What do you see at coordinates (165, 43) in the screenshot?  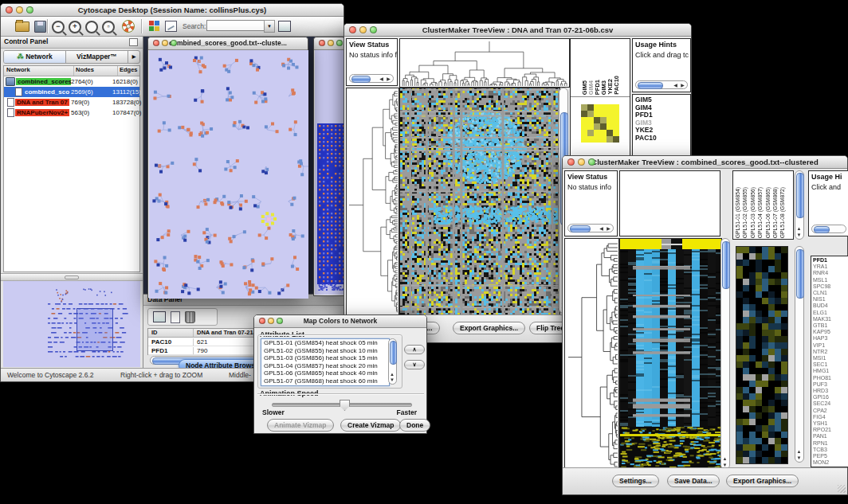 I see `child1-minimize-button` at bounding box center [165, 43].